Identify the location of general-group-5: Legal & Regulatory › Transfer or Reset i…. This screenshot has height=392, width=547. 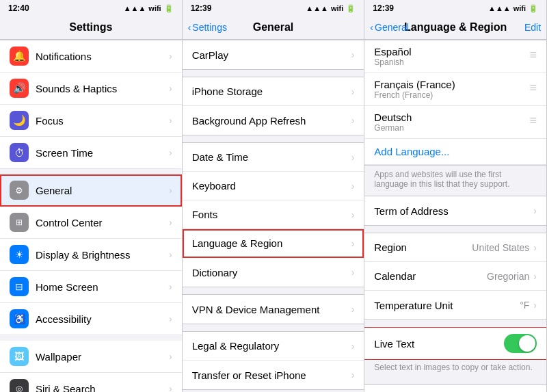
(274, 361).